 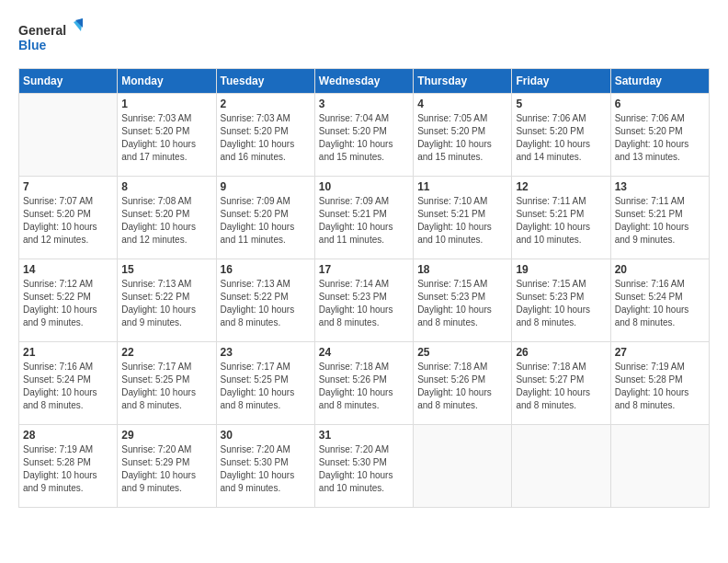 What do you see at coordinates (266, 187) in the screenshot?
I see `day-number: 9` at bounding box center [266, 187].